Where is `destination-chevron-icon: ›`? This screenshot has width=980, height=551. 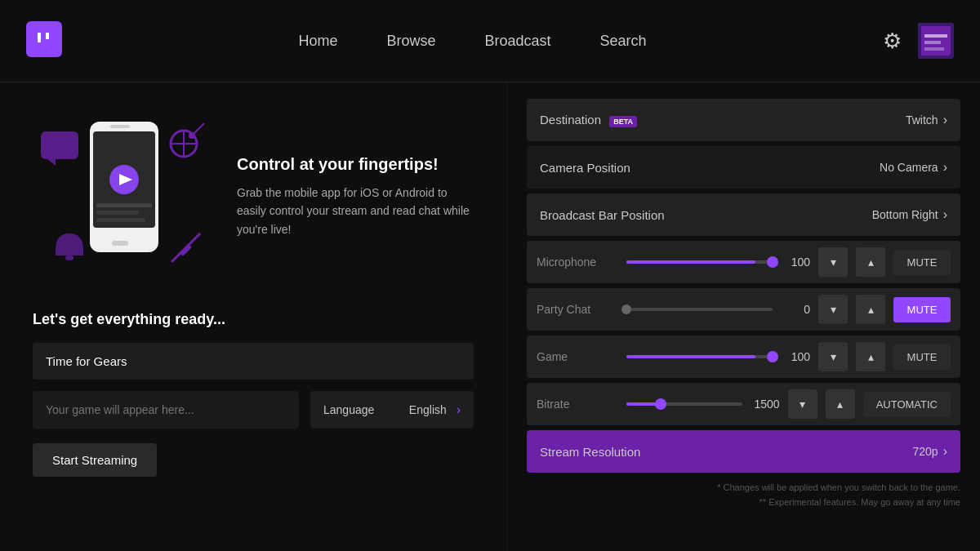 destination-chevron-icon: › is located at coordinates (946, 120).